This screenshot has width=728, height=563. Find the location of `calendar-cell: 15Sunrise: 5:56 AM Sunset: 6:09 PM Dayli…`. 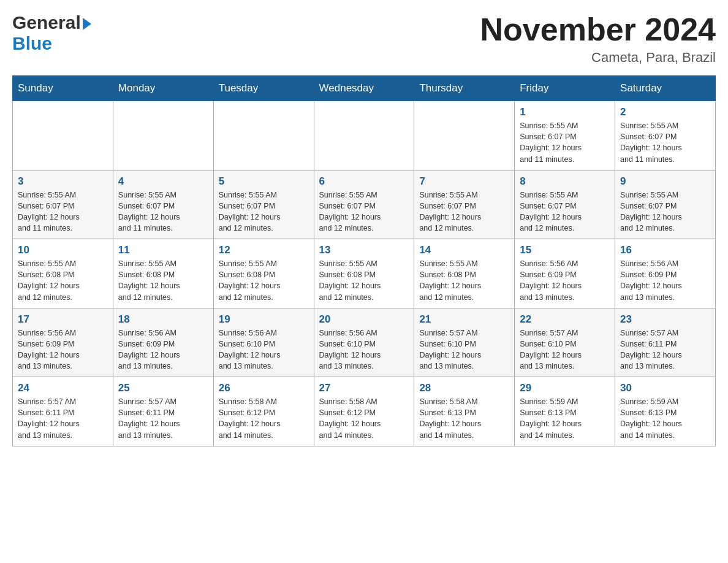

calendar-cell: 15Sunrise: 5:56 AM Sunset: 6:09 PM Dayli… is located at coordinates (565, 274).